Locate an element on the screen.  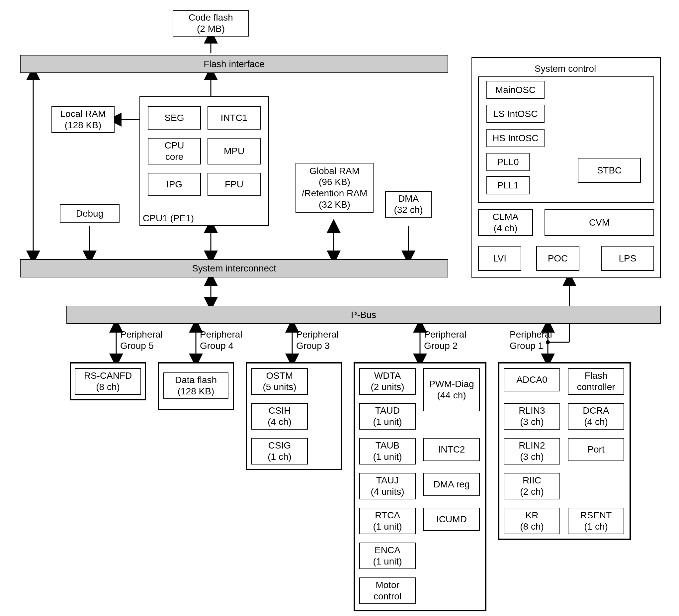
taud-box: TAUD(1 unit) is located at coordinates (387, 417).